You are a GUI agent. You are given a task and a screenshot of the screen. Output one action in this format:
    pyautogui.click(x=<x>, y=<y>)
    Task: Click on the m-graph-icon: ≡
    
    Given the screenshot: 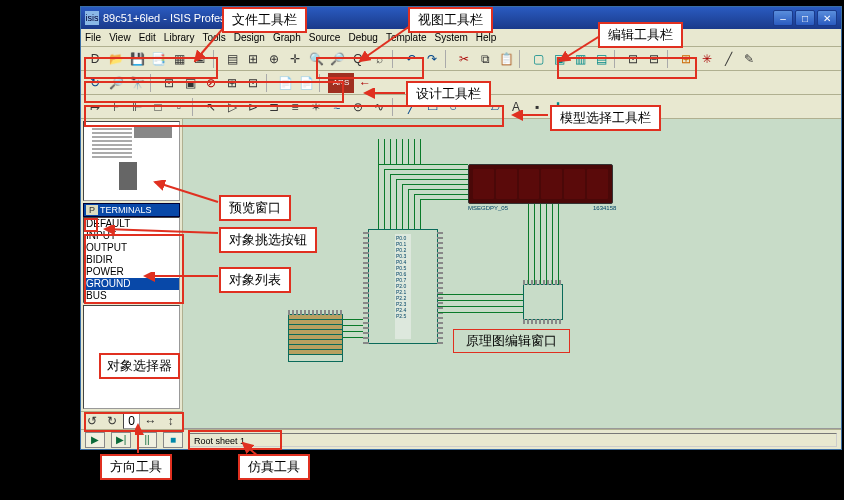 What is the action you would take?
    pyautogui.click(x=295, y=107)
    